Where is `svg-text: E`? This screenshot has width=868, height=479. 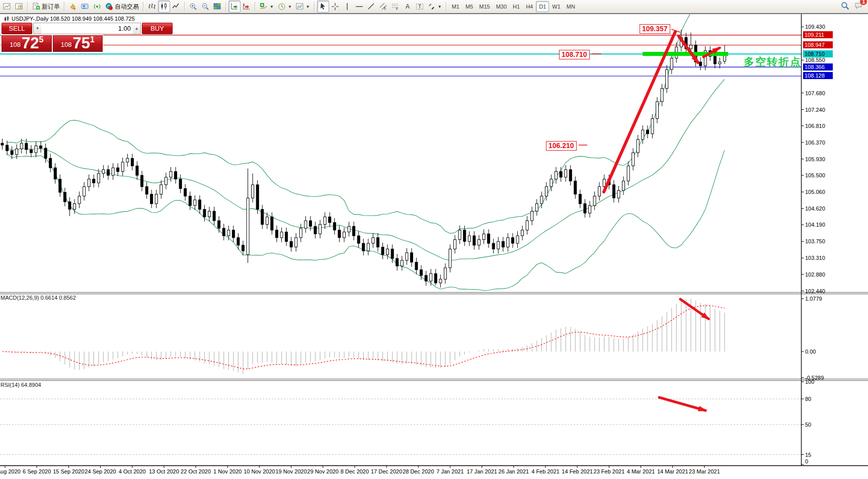 svg-text: E is located at coordinates (385, 8).